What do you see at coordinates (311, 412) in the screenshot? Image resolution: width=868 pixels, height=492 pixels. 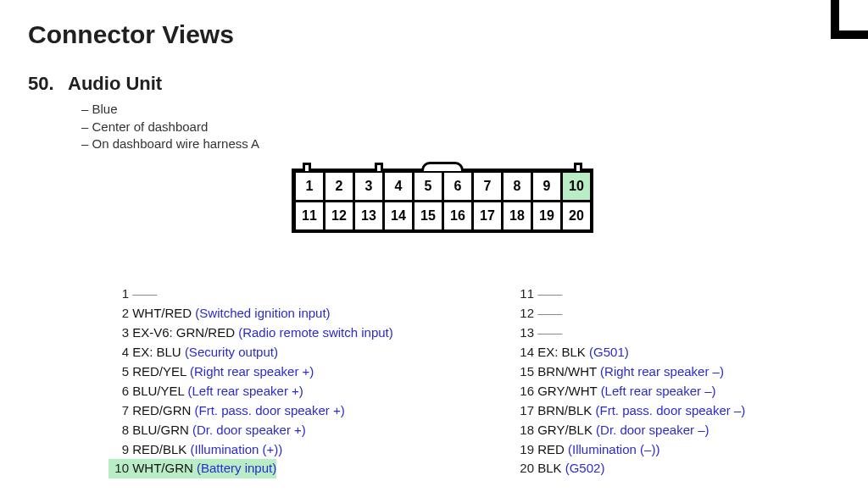 I see `pinout-row: 7 RED/GRN (Frt. pass. door speaker +)` at bounding box center [311, 412].